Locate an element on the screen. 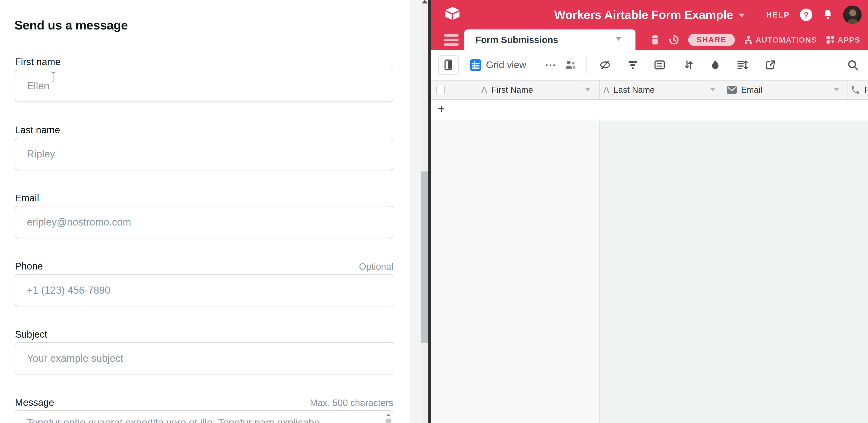  scrollbar-up-arrow-icon is located at coordinates (425, 2).